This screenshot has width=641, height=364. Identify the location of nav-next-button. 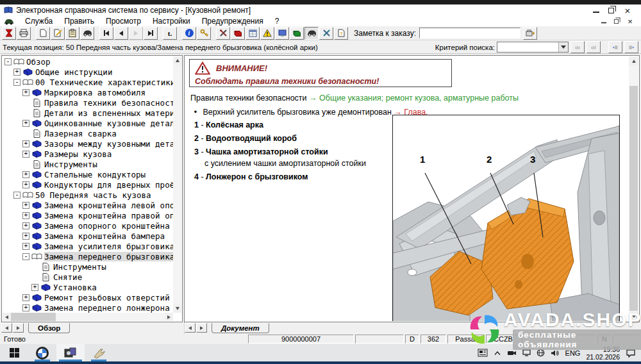
(136, 33).